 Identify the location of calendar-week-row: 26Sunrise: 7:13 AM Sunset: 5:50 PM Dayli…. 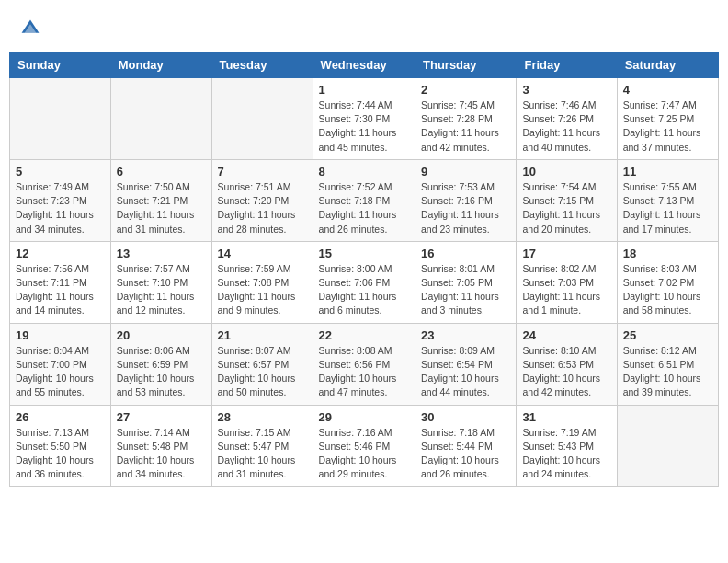
(364, 445).